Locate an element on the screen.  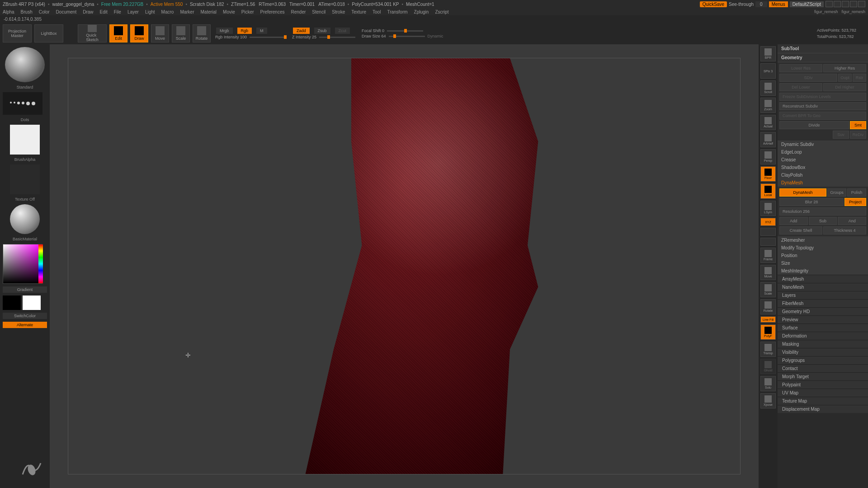
section-layers: Layers is located at coordinates (823, 295).